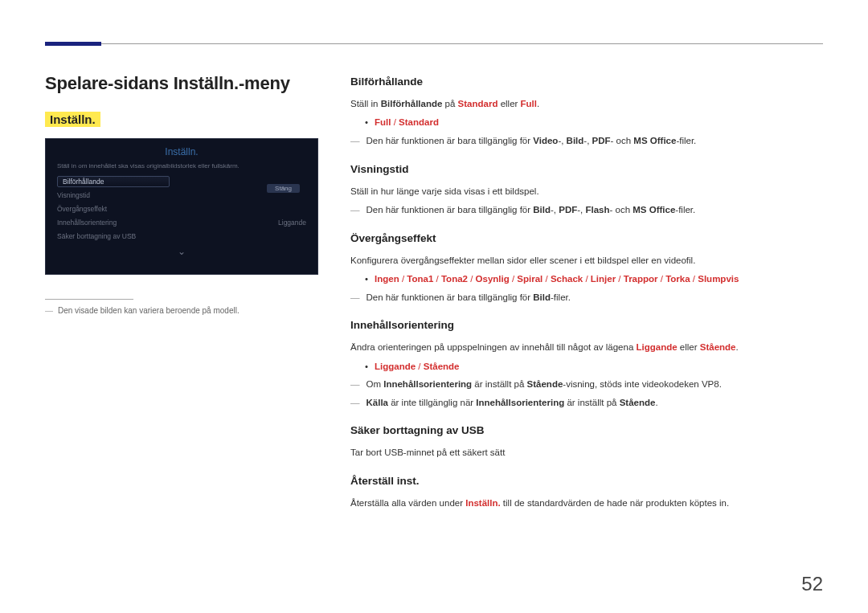  Describe the element at coordinates (587, 82) in the screenshot. I see `section-heading: Bilförhållande` at that location.